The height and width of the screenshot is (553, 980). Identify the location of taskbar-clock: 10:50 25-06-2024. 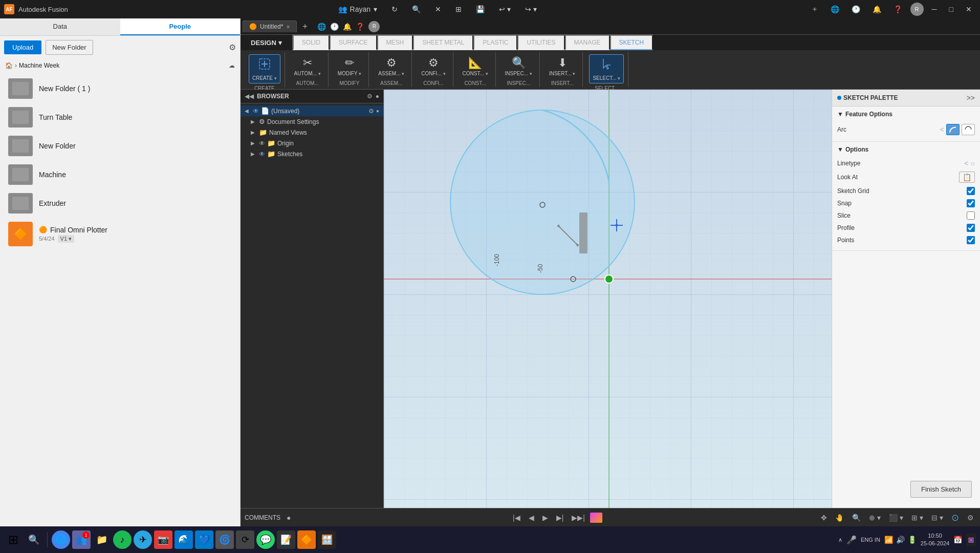
(935, 540).